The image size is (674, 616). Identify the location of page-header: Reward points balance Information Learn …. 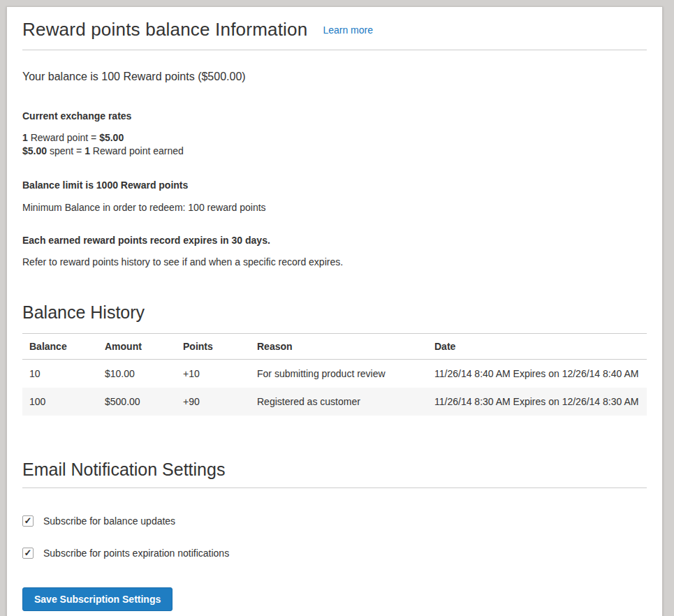
(335, 29).